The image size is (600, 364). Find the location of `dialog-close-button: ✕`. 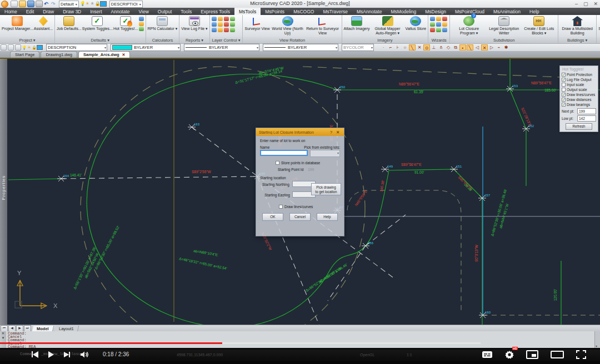

dialog-close-button: ✕ is located at coordinates (338, 132).